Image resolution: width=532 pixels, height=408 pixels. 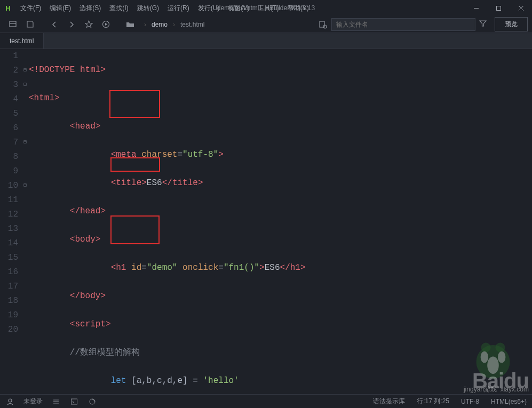 What do you see at coordinates (106, 25) in the screenshot?
I see `play-icon` at bounding box center [106, 25].